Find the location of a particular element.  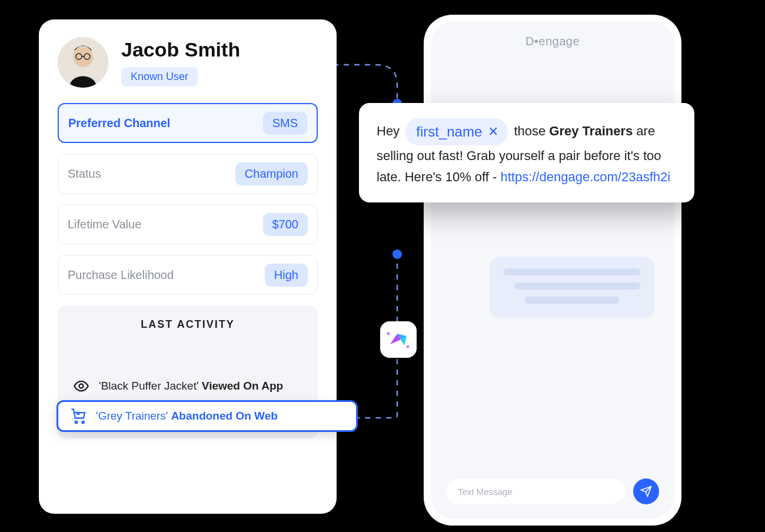

message-bubble-placeholder is located at coordinates (572, 287).